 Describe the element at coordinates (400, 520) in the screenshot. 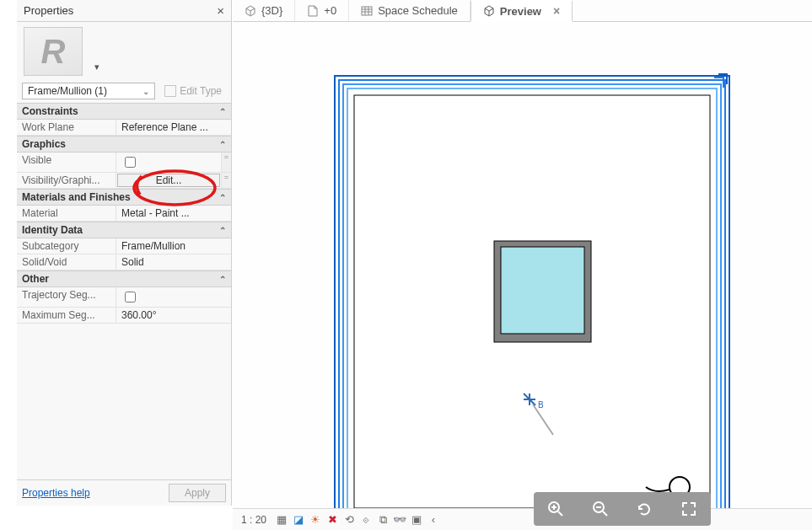

I see `hide-isolate-icon: 👓` at that location.